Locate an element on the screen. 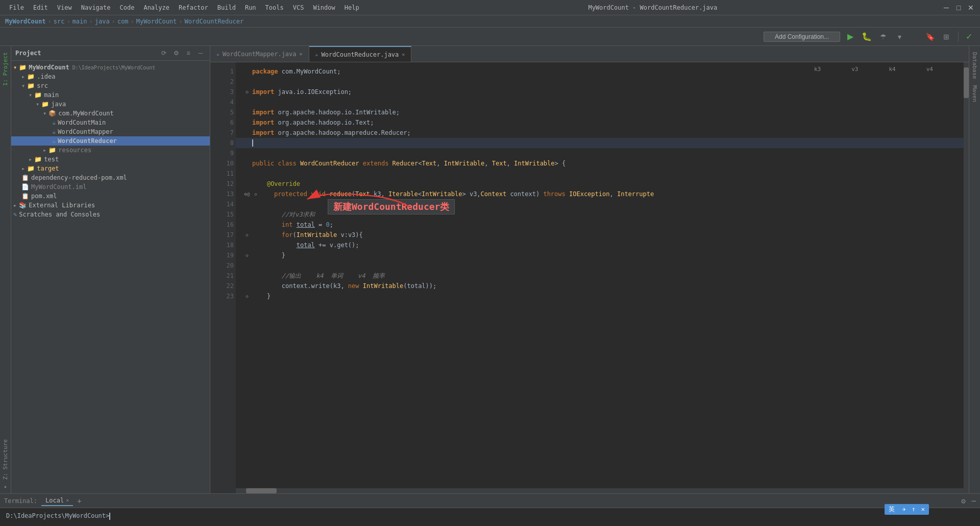  menu-refactor: Refactor is located at coordinates (193, 8).